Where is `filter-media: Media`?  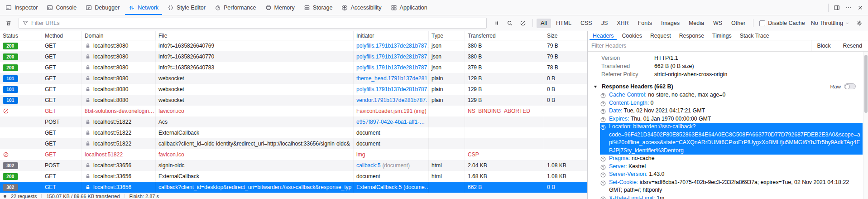
filter-media: Media is located at coordinates (696, 24).